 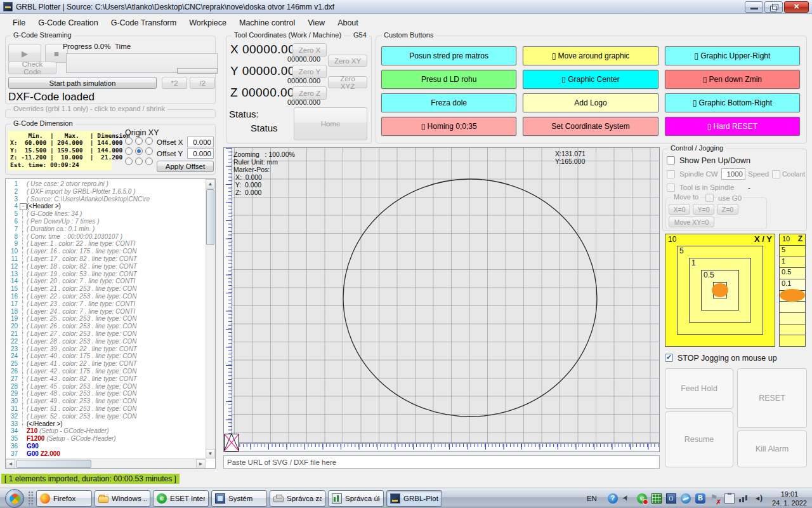 What do you see at coordinates (211, 184) in the screenshot?
I see `scroll-up-arrow: ▲` at bounding box center [211, 184].